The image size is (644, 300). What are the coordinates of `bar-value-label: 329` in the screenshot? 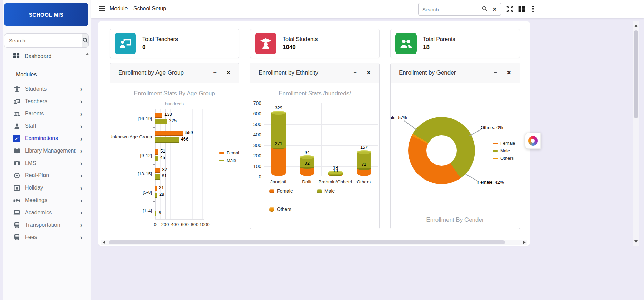 It's located at (279, 108).